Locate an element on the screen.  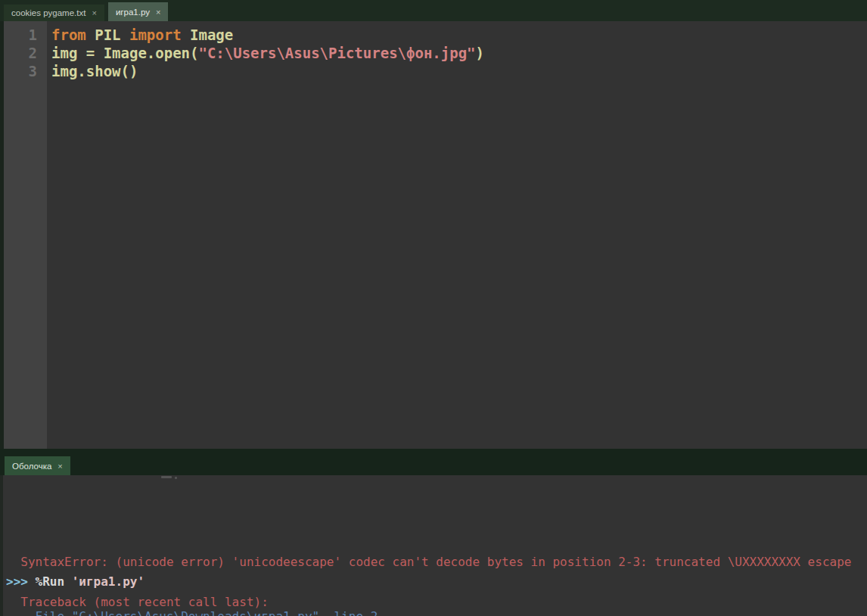
shell-tab-bar: Оболочка × is located at coordinates (434, 462).